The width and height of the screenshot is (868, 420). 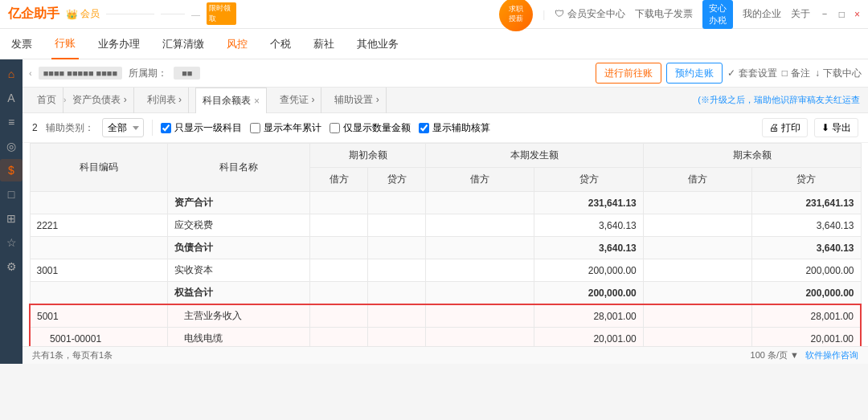 I want to click on note-btn: □备注, so click(x=796, y=73).